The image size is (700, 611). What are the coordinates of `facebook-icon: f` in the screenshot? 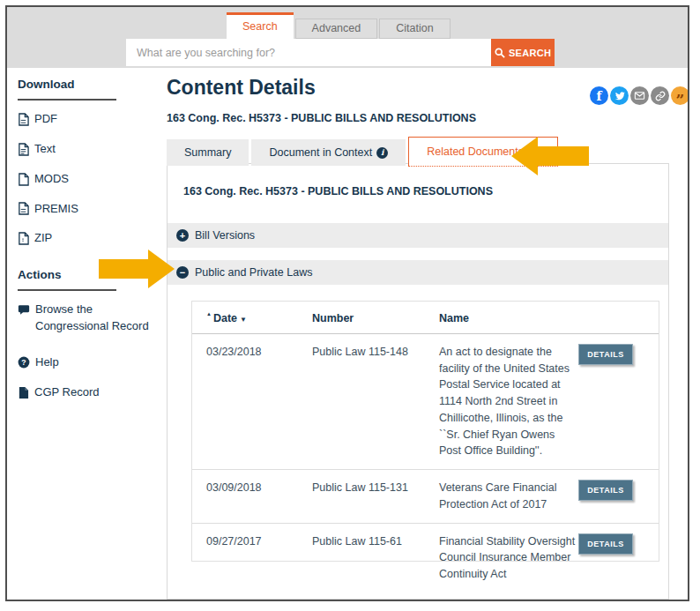 It's located at (599, 95).